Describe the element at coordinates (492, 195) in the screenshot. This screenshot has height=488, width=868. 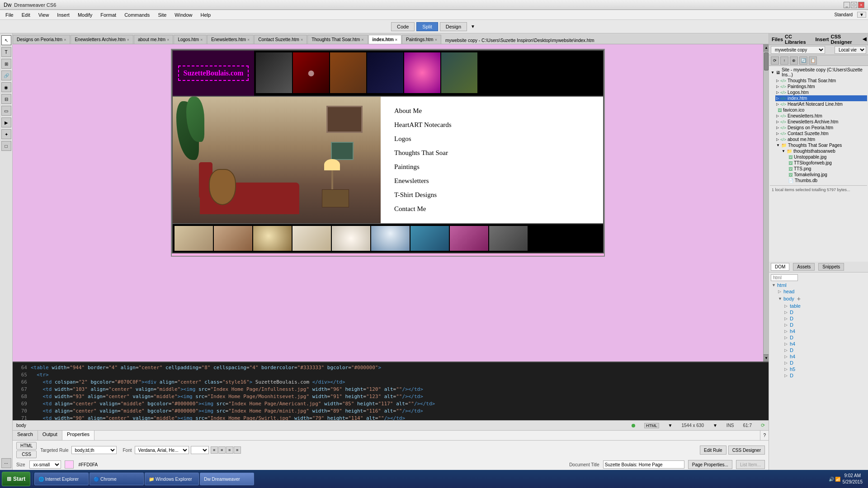
I see `nav-tshirt: T-Shirt Designs` at that location.